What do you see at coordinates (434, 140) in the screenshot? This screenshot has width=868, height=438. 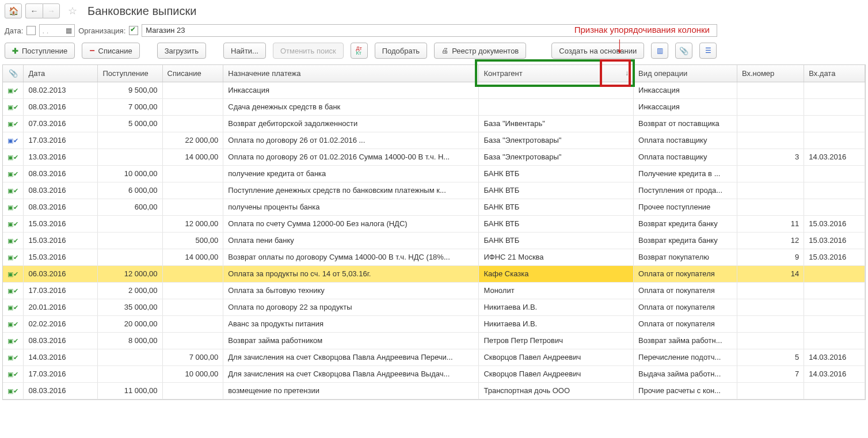 I see `table-row: ▣✔17.03.201622 000,00Оплата по договору …` at bounding box center [434, 140].